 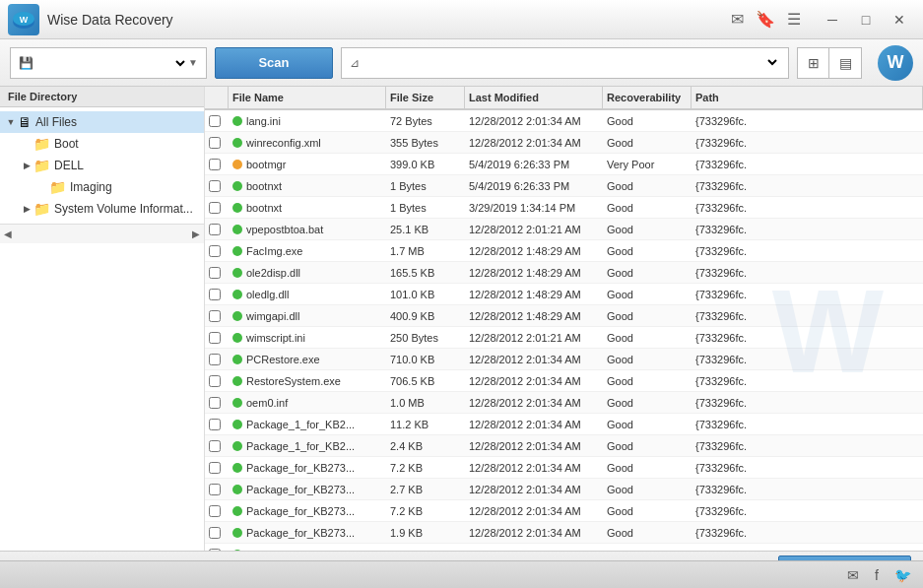 I want to click on view-split-button: ⊞, so click(x=814, y=63).